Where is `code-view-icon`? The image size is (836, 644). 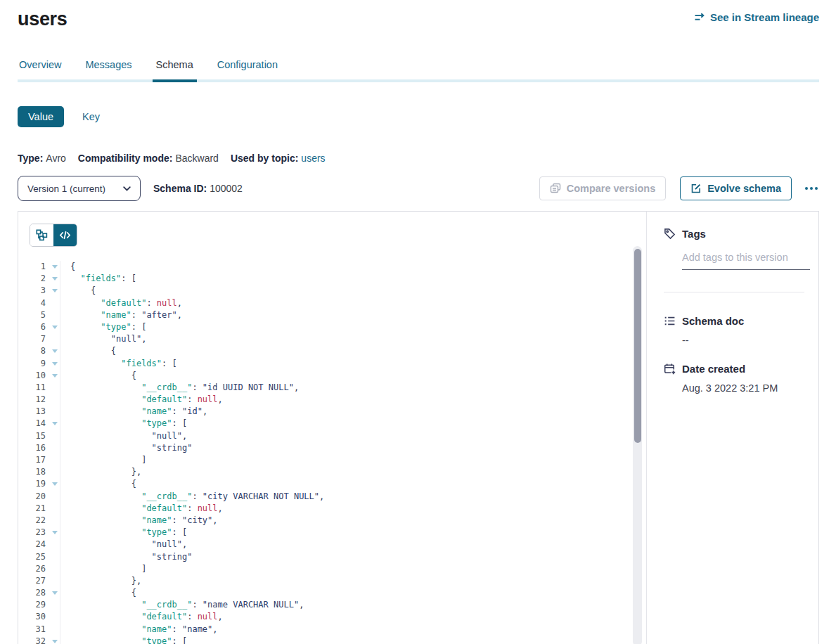
code-view-icon is located at coordinates (65, 235).